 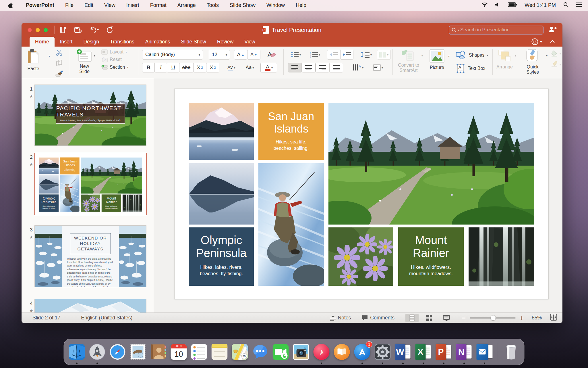 I want to click on text-direction-button: A ▾, so click(x=358, y=68).